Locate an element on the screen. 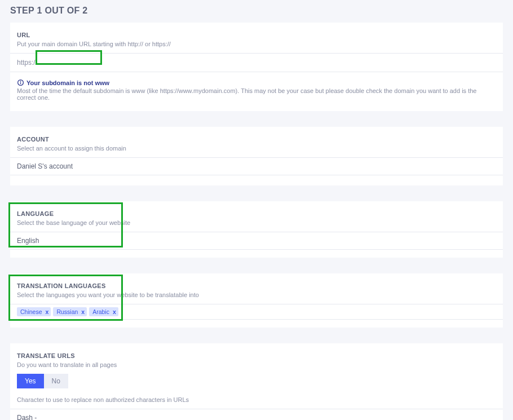 This screenshot has width=513, height=420. text-cursor is located at coordinates (122, 312).